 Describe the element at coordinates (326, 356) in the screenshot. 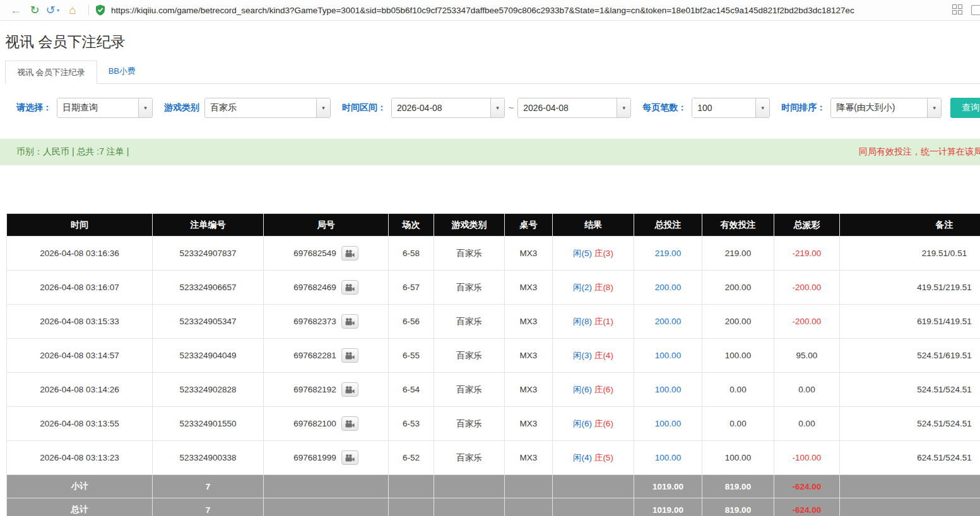

I see `cell-round: 697682281` at that location.